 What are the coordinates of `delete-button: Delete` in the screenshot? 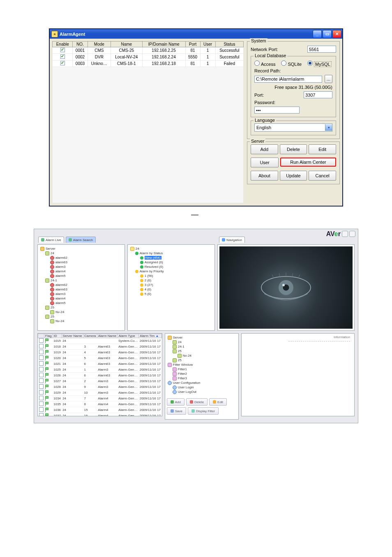 It's located at (293, 149).